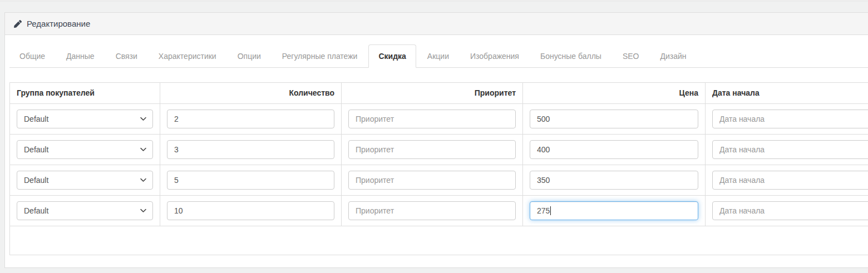 The height and width of the screenshot is (273, 868). What do you see at coordinates (614, 211) in the screenshot?
I see `price-input-focused: 275` at bounding box center [614, 211].